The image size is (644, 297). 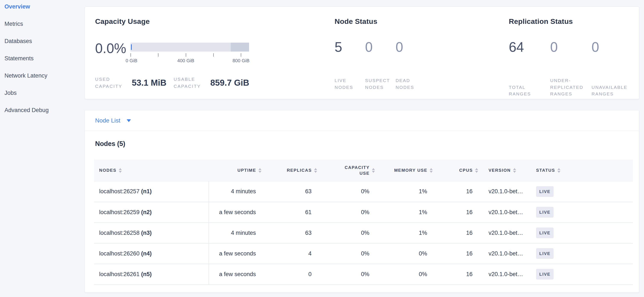 I want to click on uptime-cell: a few seconds, so click(x=236, y=274).